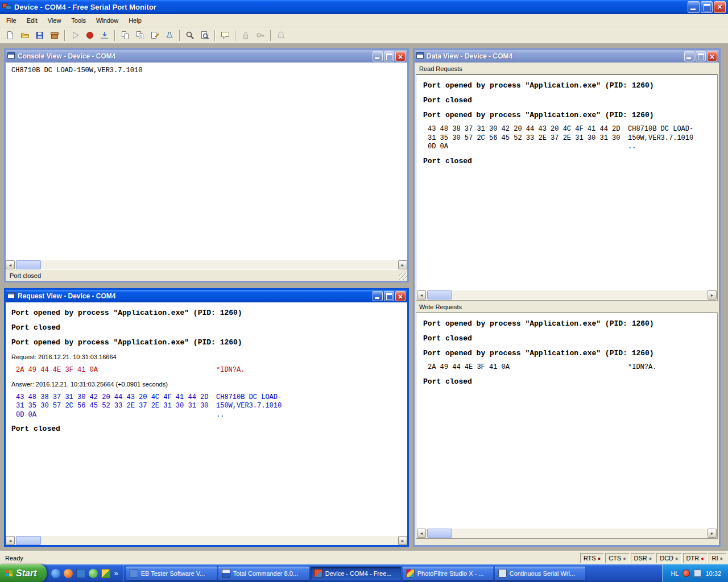 The width and height of the screenshot is (728, 582). Describe the element at coordinates (697, 573) in the screenshot. I see `tray-app-icon` at that location.